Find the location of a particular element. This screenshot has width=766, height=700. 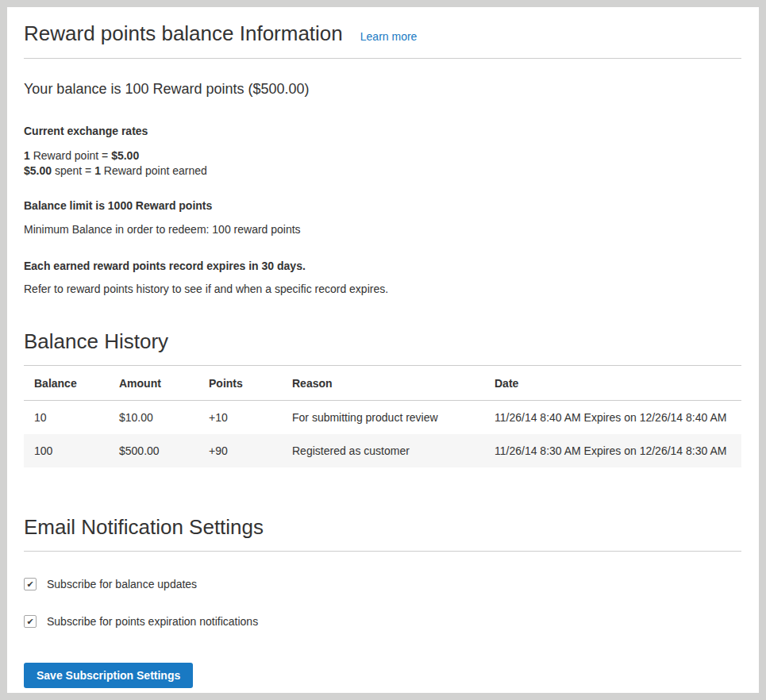

column-header-balance: Balance is located at coordinates (67, 383).